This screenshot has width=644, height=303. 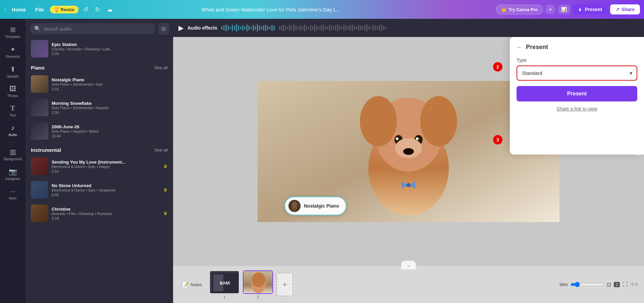 I want to click on add-page-icon: +, so click(x=285, y=285).